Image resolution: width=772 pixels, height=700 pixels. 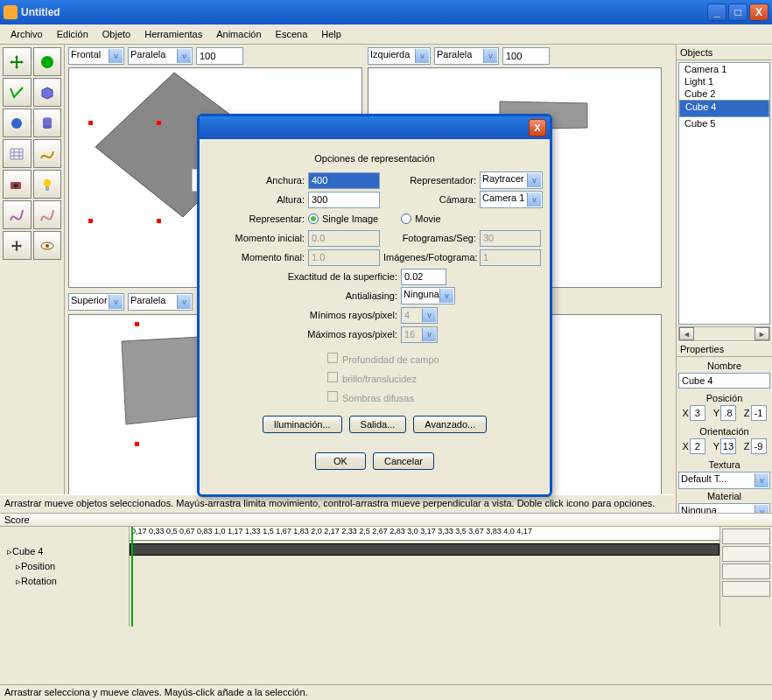 What do you see at coordinates (160, 56) in the screenshot?
I see `proj-tl-select: Paralela` at bounding box center [160, 56].